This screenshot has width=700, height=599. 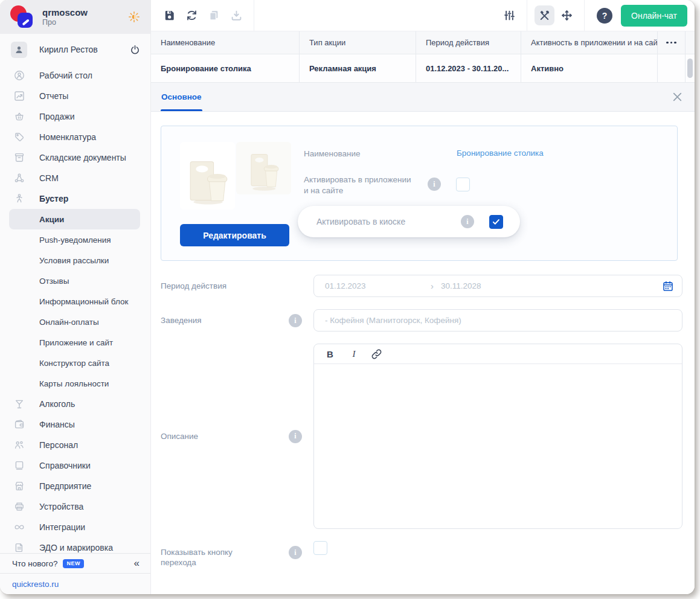 What do you see at coordinates (671, 42) in the screenshot?
I see `table-columns-menu` at bounding box center [671, 42].